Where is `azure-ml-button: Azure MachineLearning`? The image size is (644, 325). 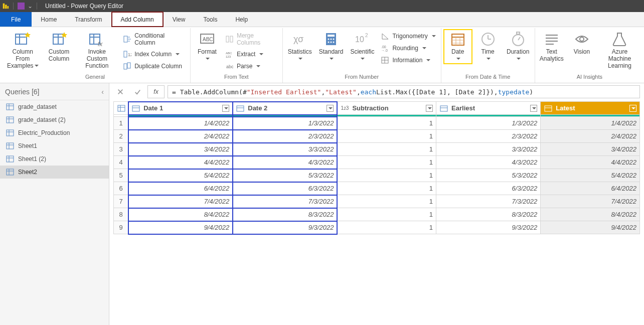 azure-ml-button: Azure MachineLearning is located at coordinates (620, 50).